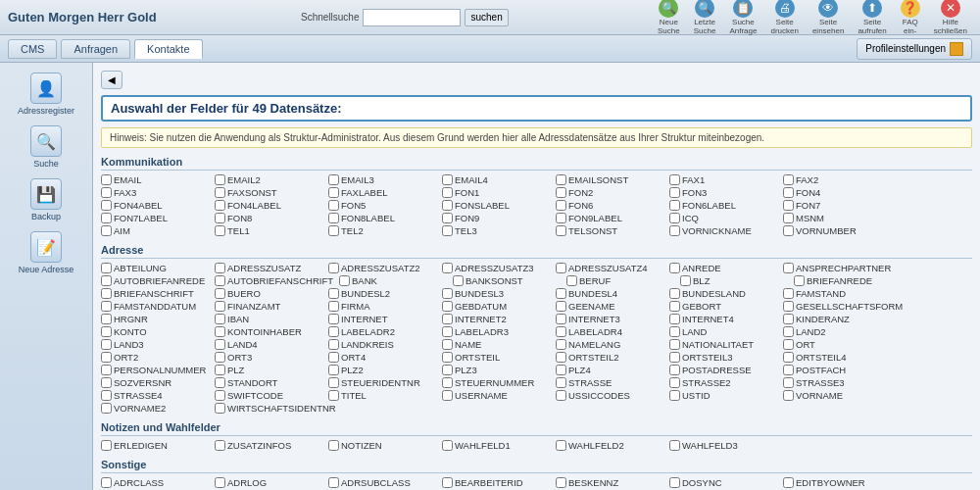 This screenshot has width=980, height=490. What do you see at coordinates (220, 218) in the screenshot?
I see `checkbox-fon8` at bounding box center [220, 218].